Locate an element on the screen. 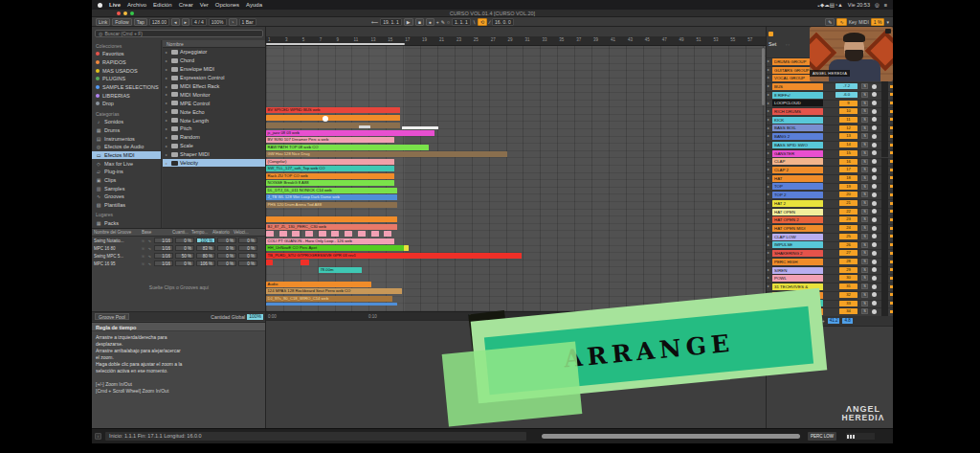  category-item-plantillas: ▧Plantillas is located at coordinates (126, 205).